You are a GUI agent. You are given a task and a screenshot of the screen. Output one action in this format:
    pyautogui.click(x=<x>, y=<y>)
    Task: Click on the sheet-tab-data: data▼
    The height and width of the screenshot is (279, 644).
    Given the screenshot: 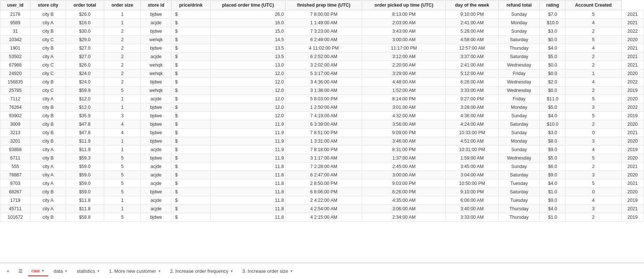 What is the action you would take?
    pyautogui.click(x=61, y=271)
    